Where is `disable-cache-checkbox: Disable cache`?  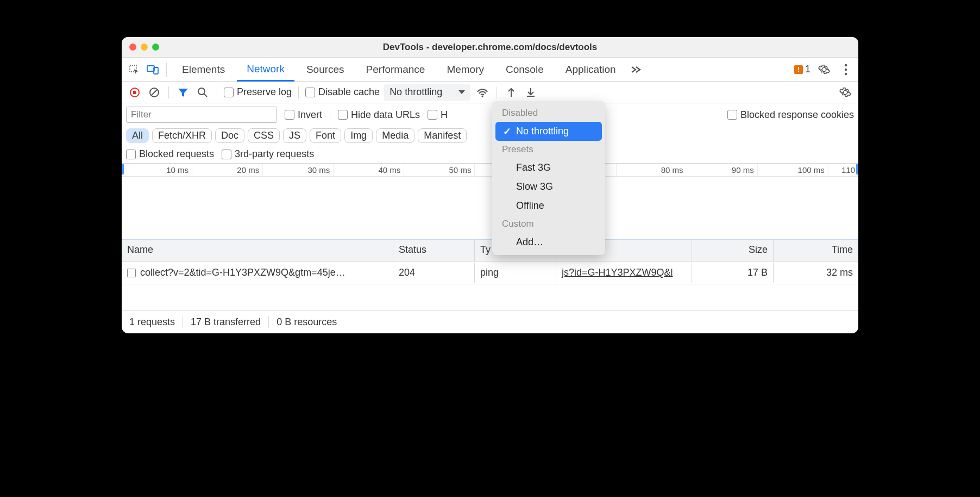 disable-cache-checkbox: Disable cache is located at coordinates (342, 92).